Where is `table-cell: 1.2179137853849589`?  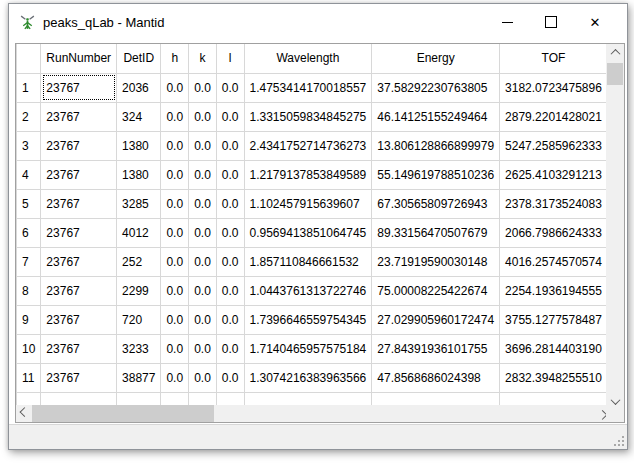 table-cell: 1.2179137853849589 is located at coordinates (308, 174).